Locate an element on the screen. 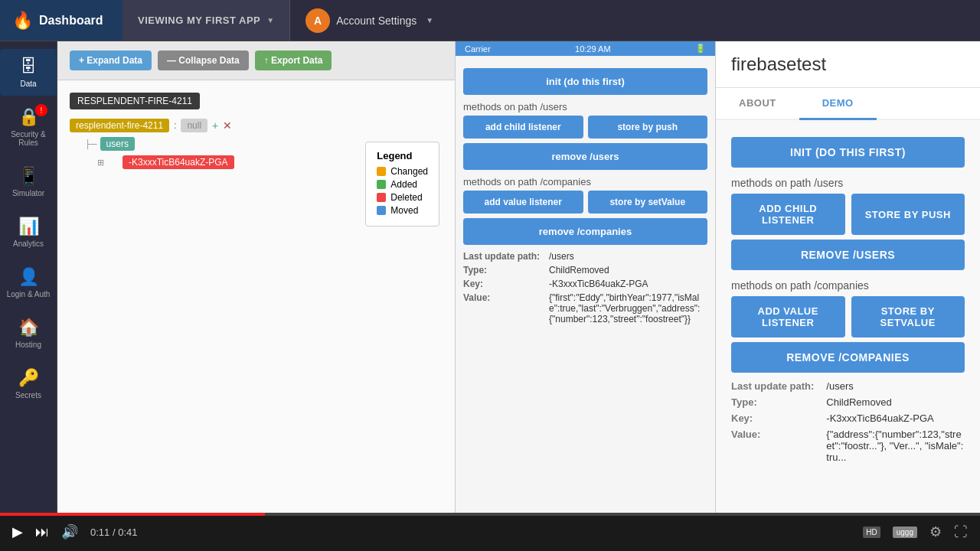 The height and width of the screenshot is (551, 980). fb-last-update-label: Last update path: is located at coordinates (773, 386).